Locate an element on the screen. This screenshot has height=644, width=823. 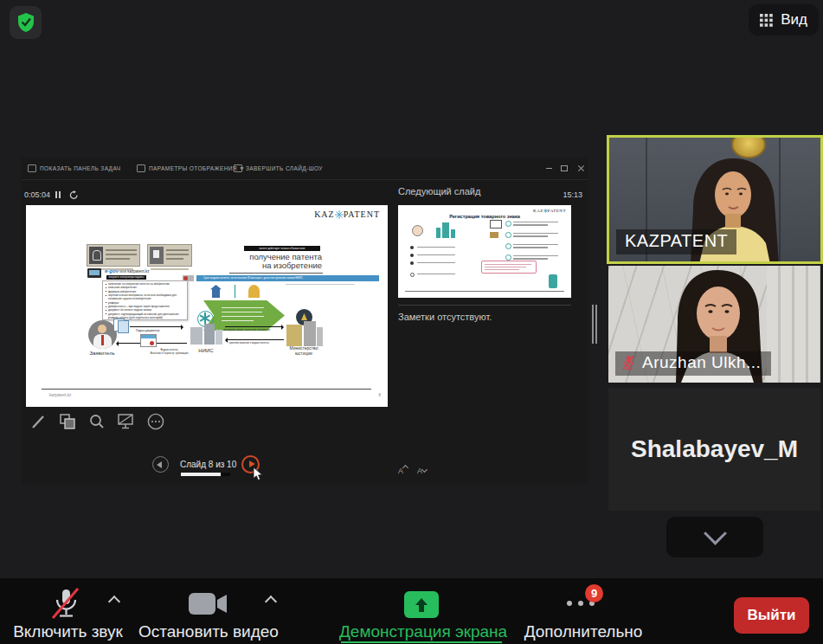
see-all-slides-button is located at coordinates (68, 422).